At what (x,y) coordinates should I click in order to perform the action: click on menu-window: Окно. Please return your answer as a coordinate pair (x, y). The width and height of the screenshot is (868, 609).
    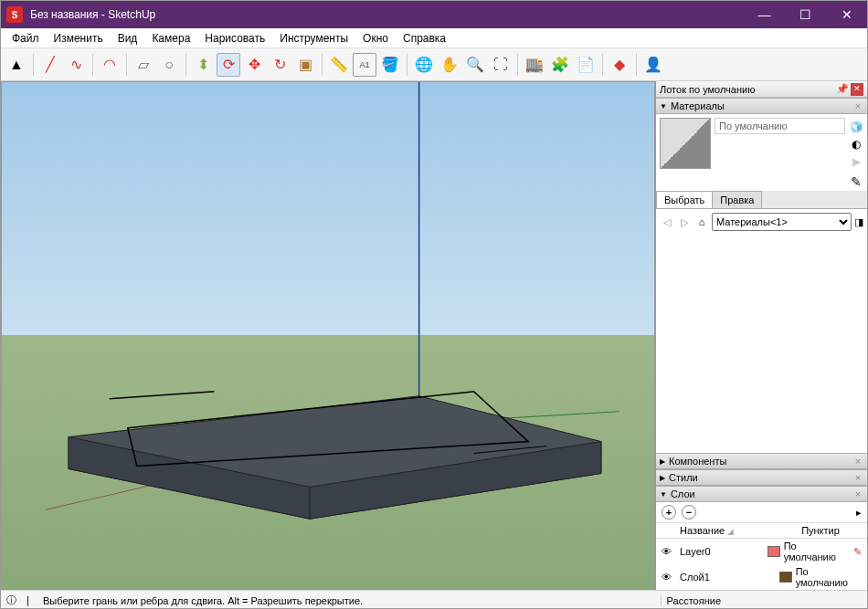
    Looking at the image, I should click on (376, 38).